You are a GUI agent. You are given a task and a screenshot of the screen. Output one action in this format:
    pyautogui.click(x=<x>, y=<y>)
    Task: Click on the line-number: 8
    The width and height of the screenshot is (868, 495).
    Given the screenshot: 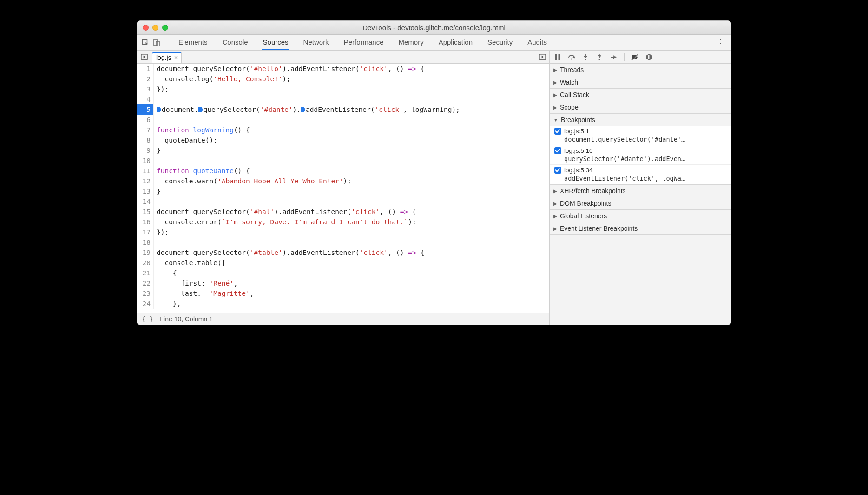 What is the action you would take?
    pyautogui.click(x=145, y=140)
    